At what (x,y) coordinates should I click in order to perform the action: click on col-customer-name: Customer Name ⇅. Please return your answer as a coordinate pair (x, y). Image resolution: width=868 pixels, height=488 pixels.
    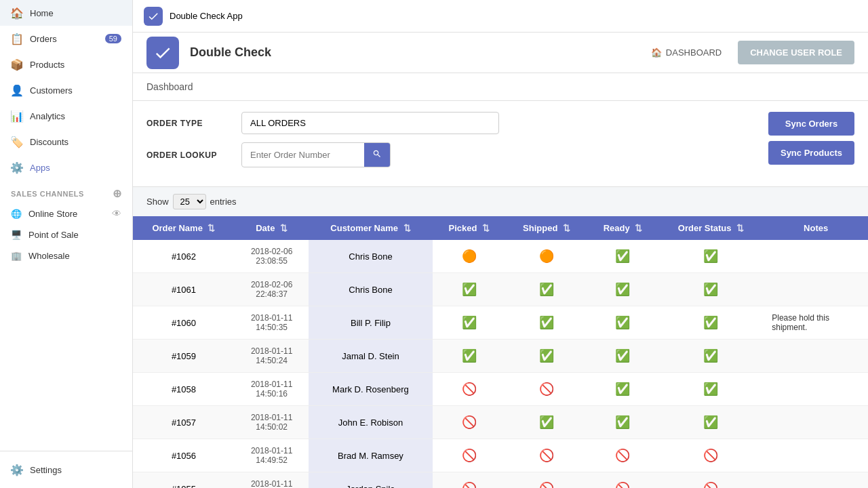
    Looking at the image, I should click on (370, 228).